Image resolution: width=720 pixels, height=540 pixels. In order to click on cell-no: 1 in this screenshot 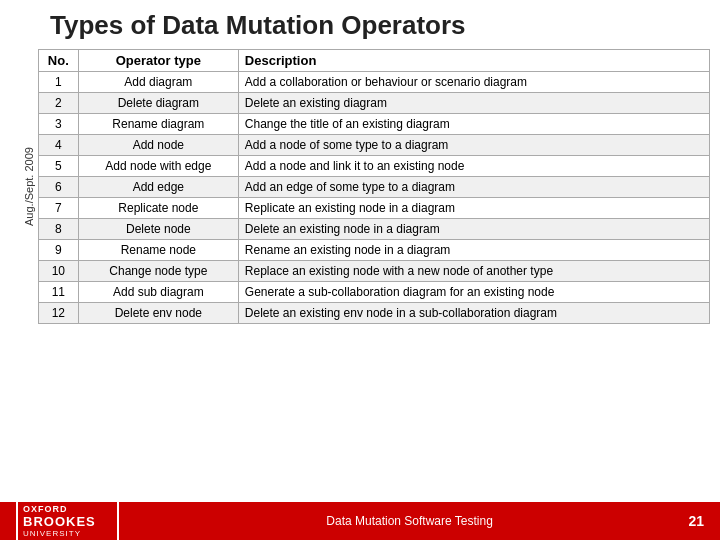, I will do `click(58, 82)`.